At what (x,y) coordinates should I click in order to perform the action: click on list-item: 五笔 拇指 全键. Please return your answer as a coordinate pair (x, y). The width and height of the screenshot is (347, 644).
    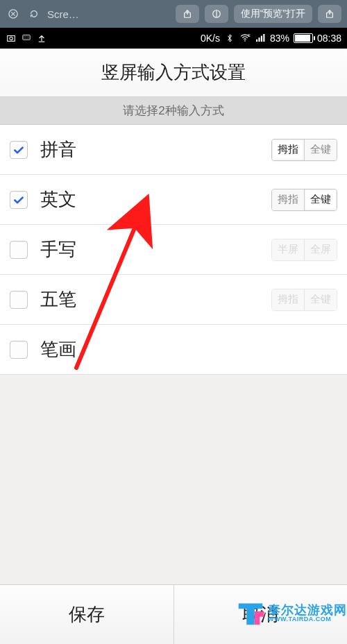
    Looking at the image, I should click on (174, 300).